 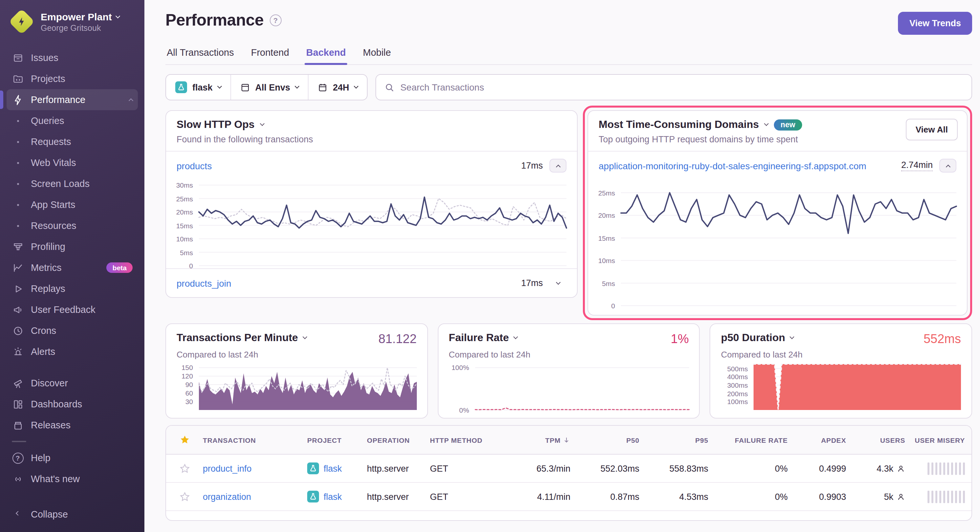 What do you see at coordinates (778, 140) in the screenshot?
I see `panel-subtitle: Top outgoing HTTP request domains by tim…` at bounding box center [778, 140].